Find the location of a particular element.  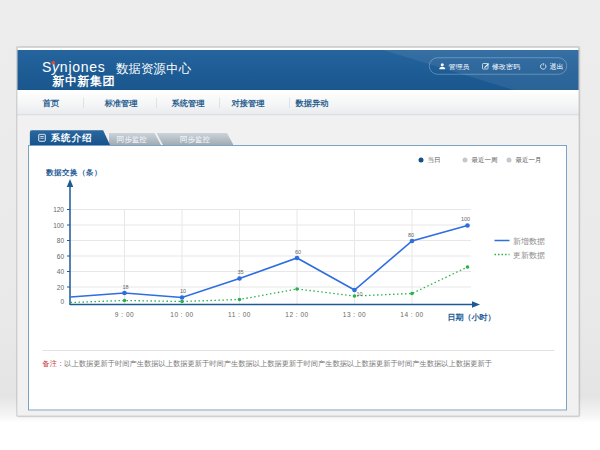

svg-text: 12 : 00 is located at coordinates (296, 314).